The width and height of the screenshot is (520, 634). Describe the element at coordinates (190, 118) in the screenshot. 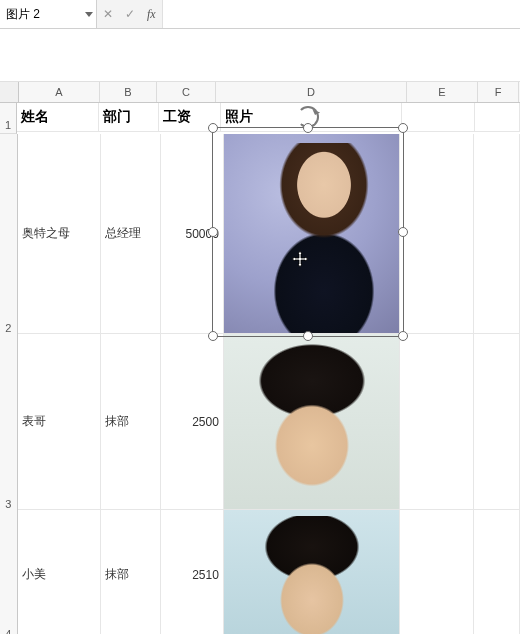

I see `cell-header-salary: 工资` at that location.